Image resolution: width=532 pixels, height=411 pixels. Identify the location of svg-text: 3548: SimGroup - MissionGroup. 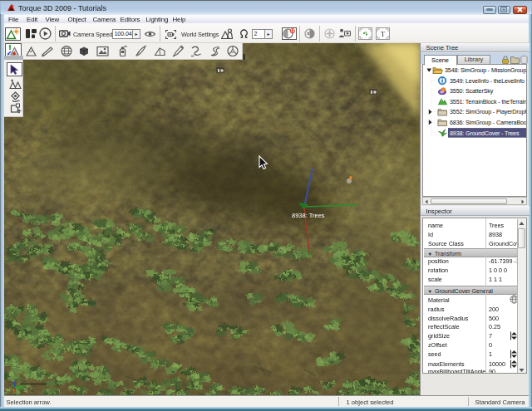
(485, 71).